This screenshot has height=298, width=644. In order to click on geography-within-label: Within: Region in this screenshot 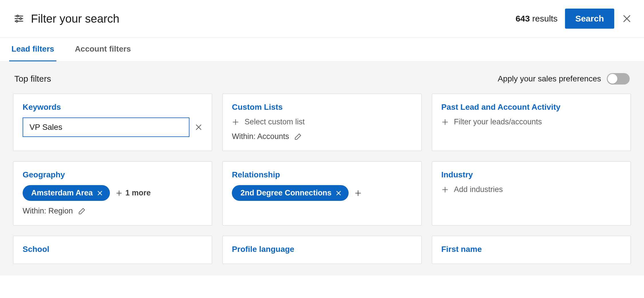, I will do `click(48, 211)`.